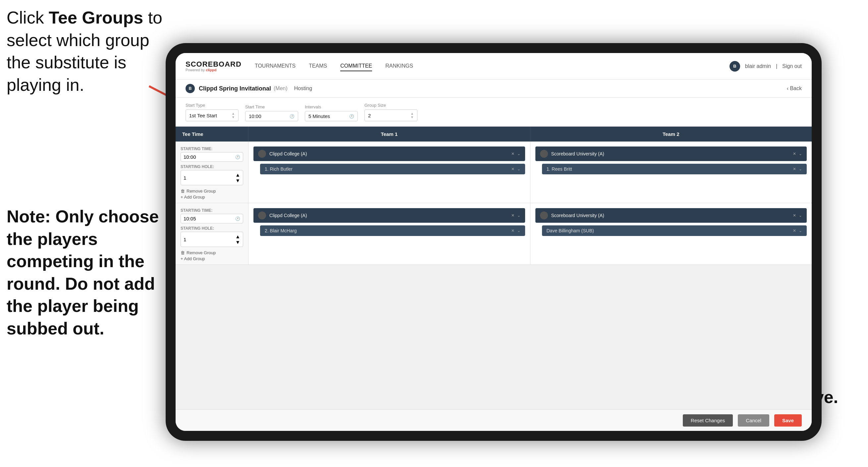  What do you see at coordinates (519, 215) in the screenshot?
I see `expand-icon-t1-2: ⌄` at bounding box center [519, 215].